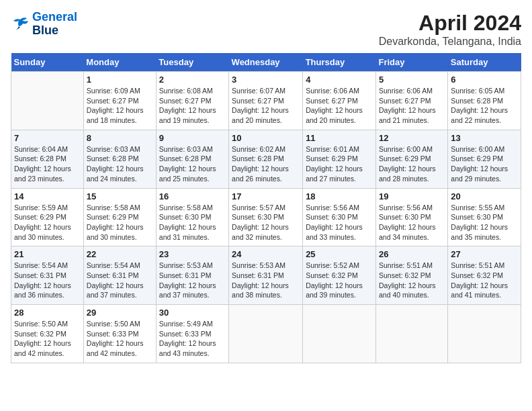 The height and width of the screenshot is (411, 532). I want to click on calendar-cell: 25 Sunrise: 5:52 AMSunset: 6:32 PMDaylig…, so click(340, 275).